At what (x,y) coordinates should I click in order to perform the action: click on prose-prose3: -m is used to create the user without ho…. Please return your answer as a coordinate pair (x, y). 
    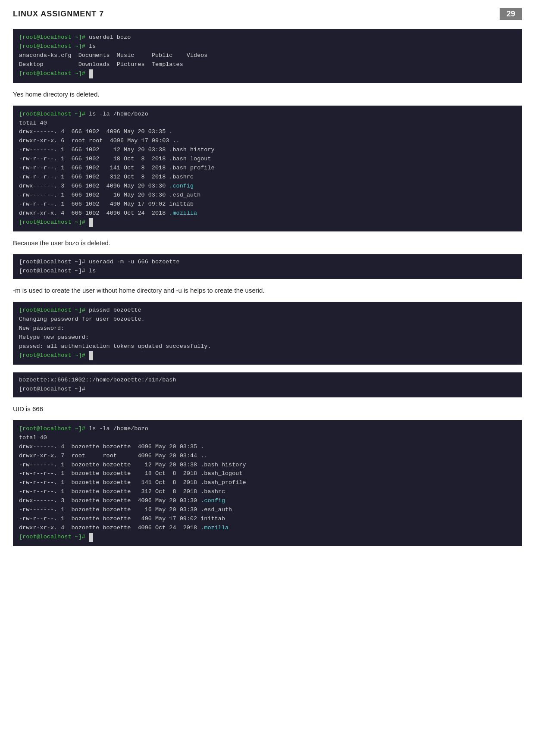
    Looking at the image, I should click on (267, 291).